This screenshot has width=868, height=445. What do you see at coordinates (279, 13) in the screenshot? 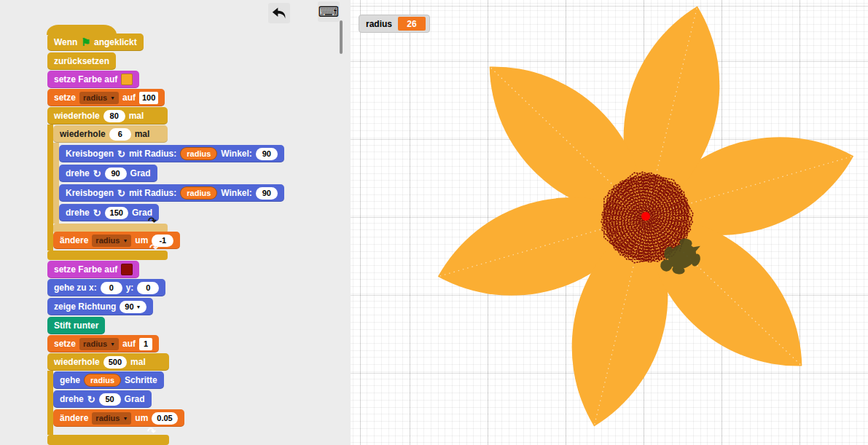
I see `undo-button` at bounding box center [279, 13].